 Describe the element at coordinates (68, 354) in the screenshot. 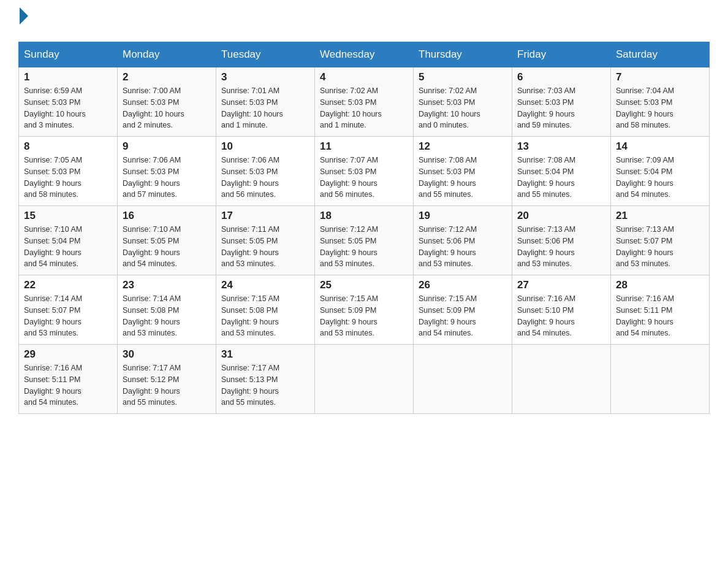

I see `day-number: 29` at that location.